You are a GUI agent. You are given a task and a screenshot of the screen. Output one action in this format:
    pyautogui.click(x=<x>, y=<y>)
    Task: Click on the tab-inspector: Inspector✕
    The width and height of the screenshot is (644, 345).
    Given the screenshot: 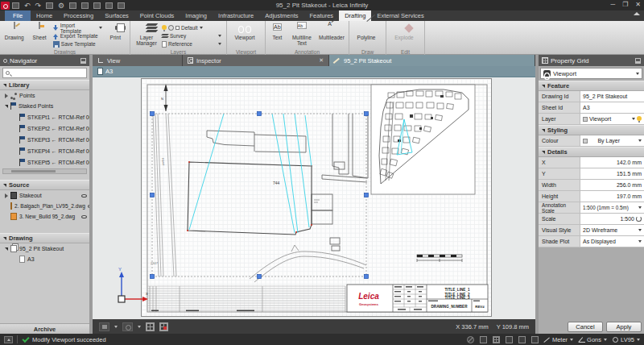 What is the action you would take?
    pyautogui.click(x=256, y=60)
    